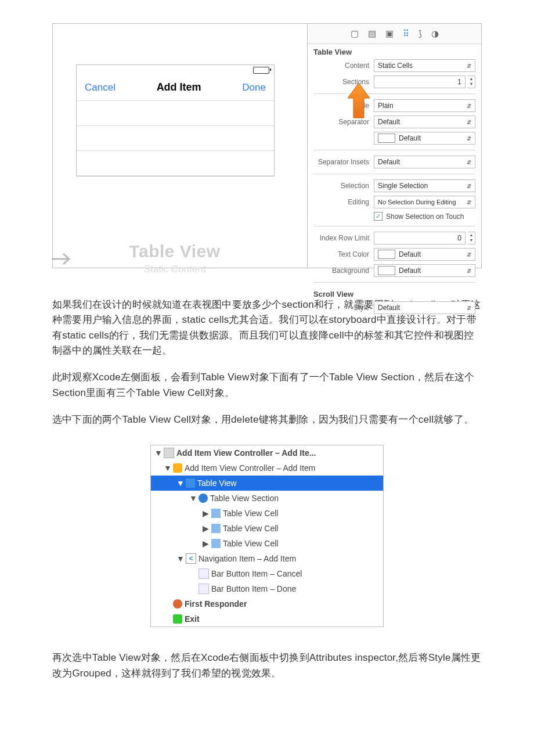  What do you see at coordinates (395, 66) in the screenshot?
I see `row-content: Content Static Cells⇵` at bounding box center [395, 66].